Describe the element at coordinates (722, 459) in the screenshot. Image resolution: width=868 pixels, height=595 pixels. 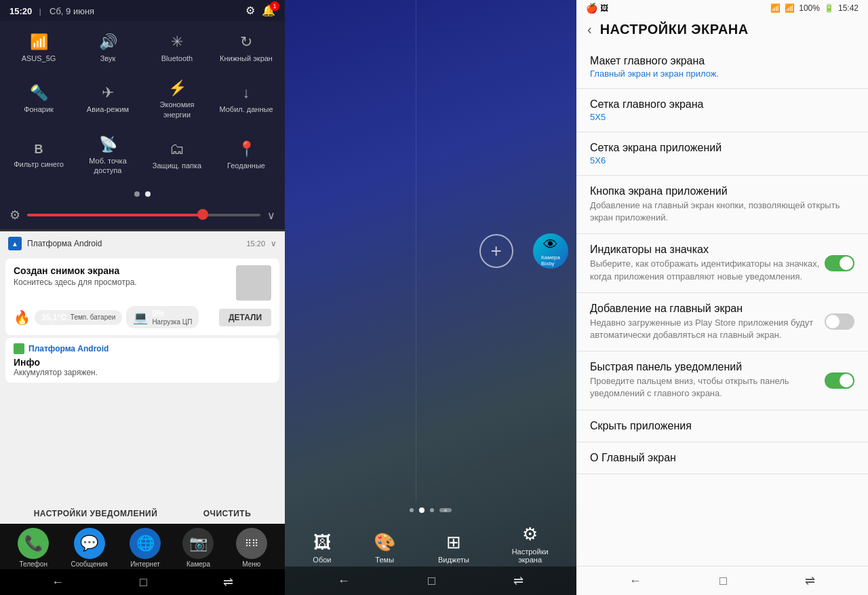
I see `settings-item-about: О Главный экран` at that location.